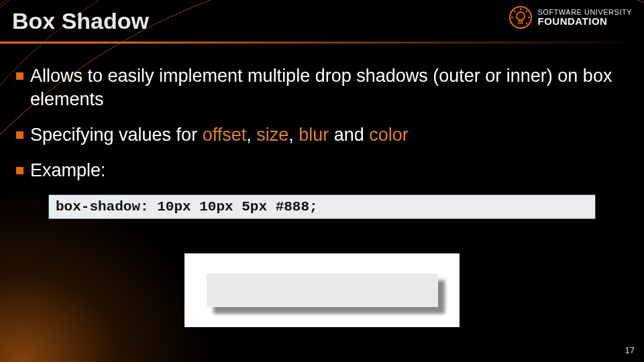 The height and width of the screenshot is (362, 644). Describe the element at coordinates (68, 170) in the screenshot. I see `bullet-3-text: Example:` at that location.